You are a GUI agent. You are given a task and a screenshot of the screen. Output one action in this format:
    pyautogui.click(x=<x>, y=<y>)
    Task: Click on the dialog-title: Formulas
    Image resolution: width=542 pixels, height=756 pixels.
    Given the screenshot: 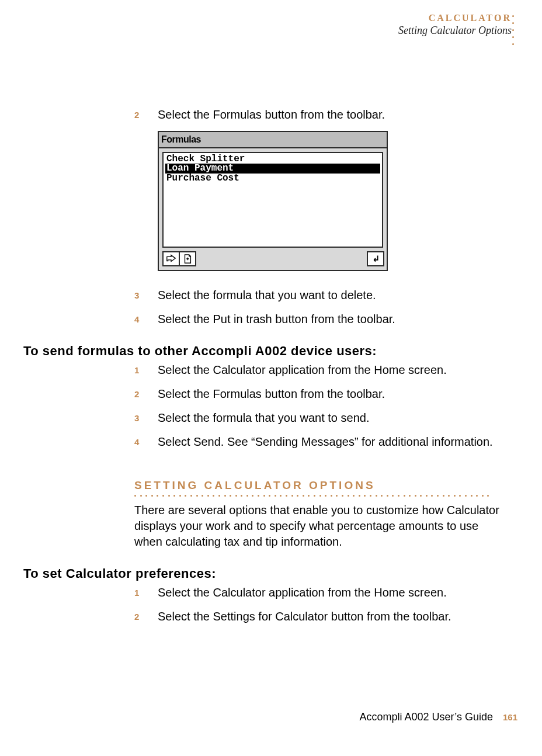 What is the action you would take?
    pyautogui.click(x=273, y=140)
    